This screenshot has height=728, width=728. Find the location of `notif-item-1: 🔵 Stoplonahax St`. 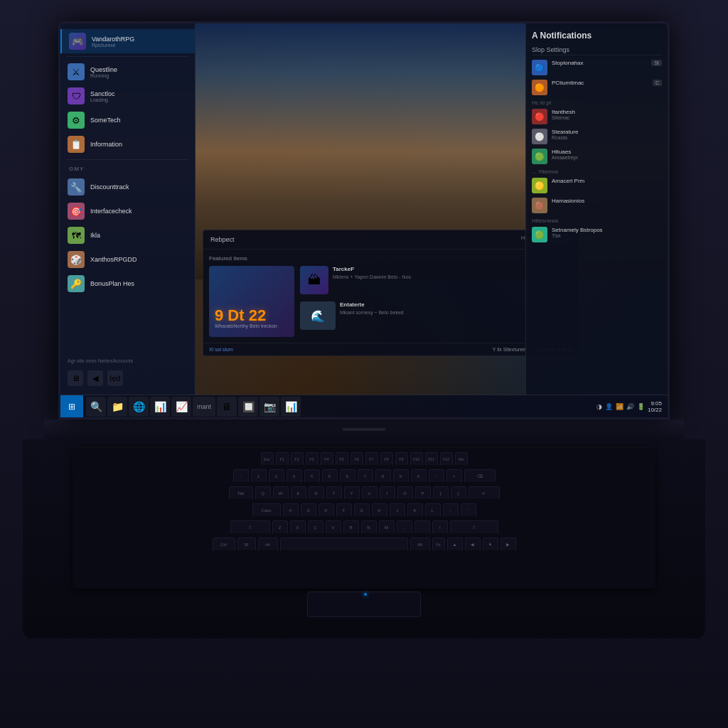

notif-item-1: 🔵 Stoplonahax St is located at coordinates (597, 68).